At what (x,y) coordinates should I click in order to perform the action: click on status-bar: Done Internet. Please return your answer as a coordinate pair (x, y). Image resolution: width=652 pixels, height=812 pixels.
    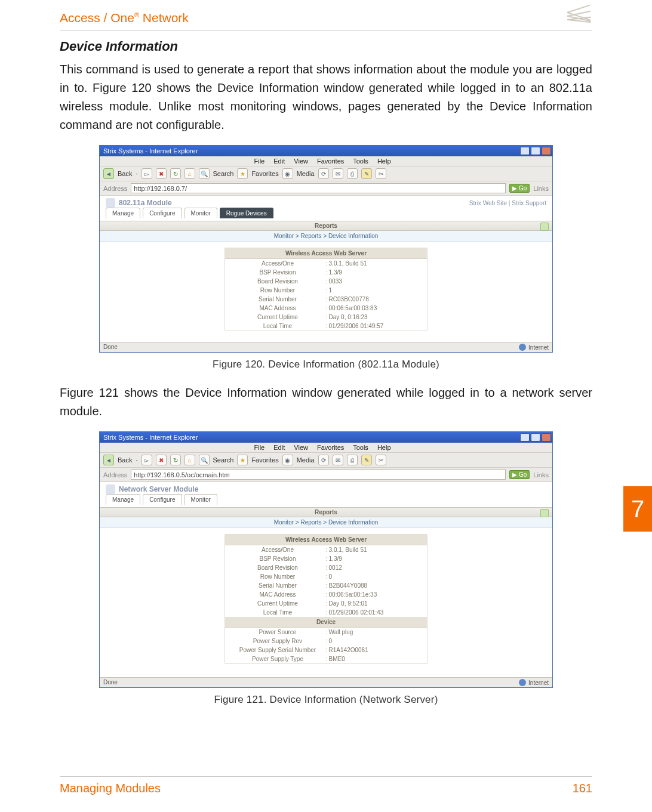
    Looking at the image, I should click on (326, 683).